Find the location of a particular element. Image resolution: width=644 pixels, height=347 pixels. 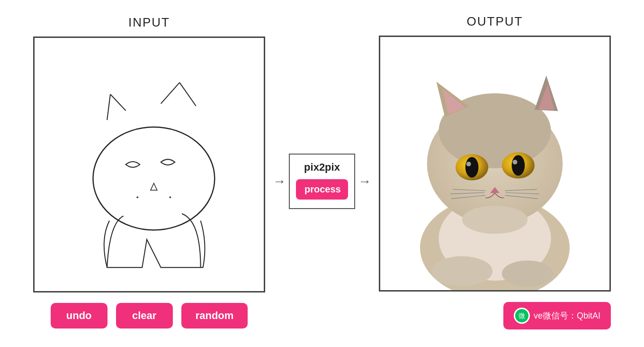

clear-button: clear is located at coordinates (144, 316).